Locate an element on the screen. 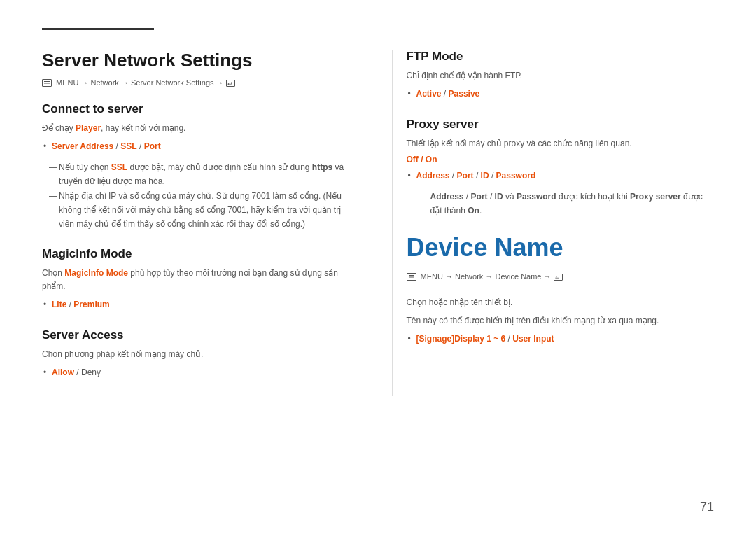  ftp-mode-bullets: Active / Passive is located at coordinates (561, 94).